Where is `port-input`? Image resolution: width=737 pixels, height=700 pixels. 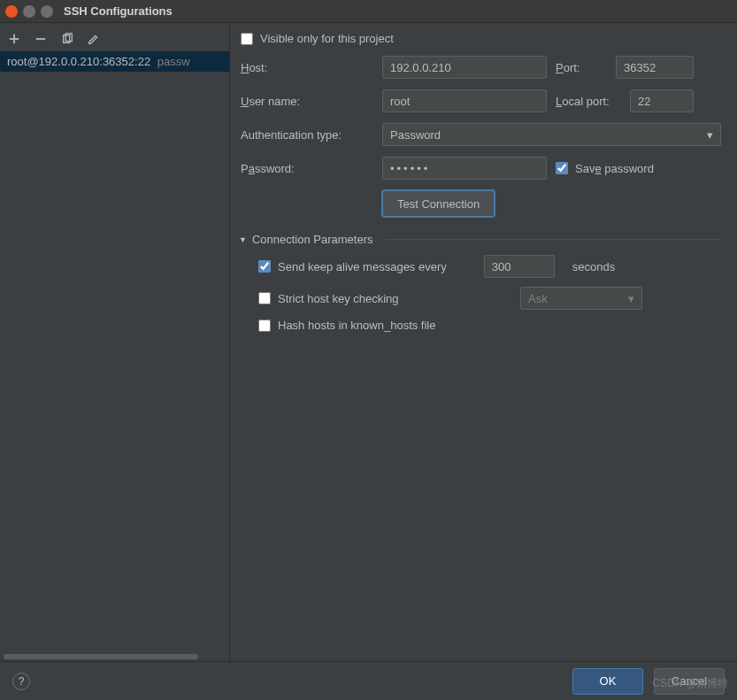
port-input is located at coordinates (655, 67).